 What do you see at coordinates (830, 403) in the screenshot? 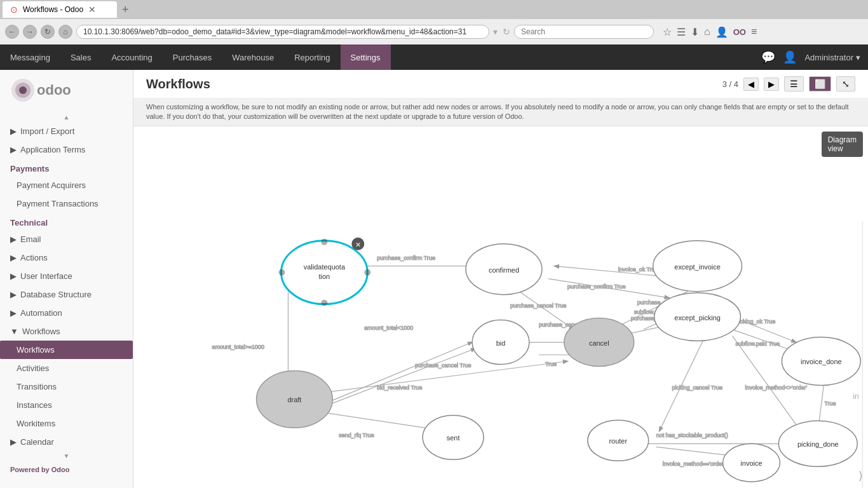
I see `svg-text: True` at bounding box center [830, 403].